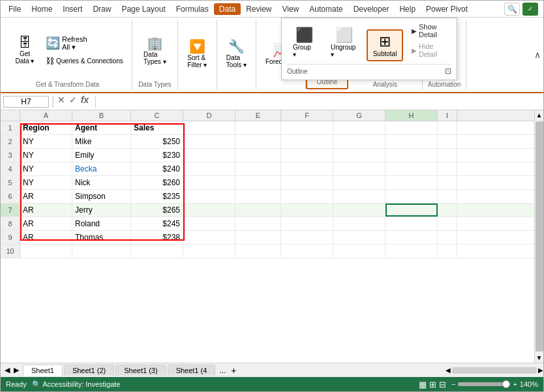 This screenshot has height=392, width=544. What do you see at coordinates (447, 224) in the screenshot?
I see `cell-i8` at bounding box center [447, 224].